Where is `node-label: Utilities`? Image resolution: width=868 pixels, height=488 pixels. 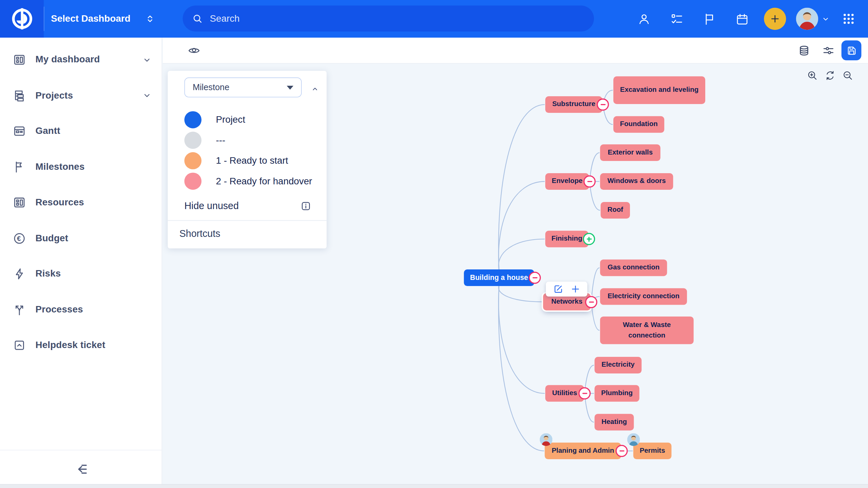 node-label: Utilities is located at coordinates (565, 393).